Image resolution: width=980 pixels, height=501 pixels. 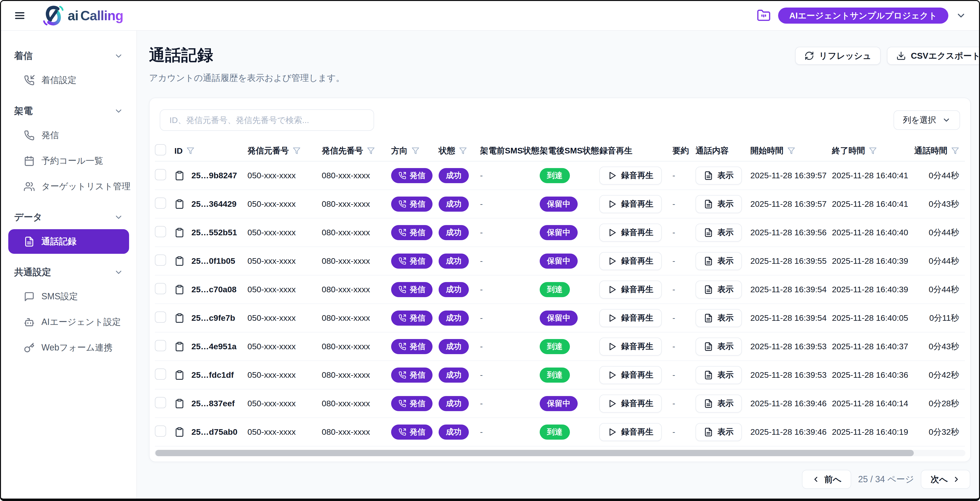 I want to click on sidebar-item-scheduled-calls: 予約コール一覧, so click(x=68, y=161).